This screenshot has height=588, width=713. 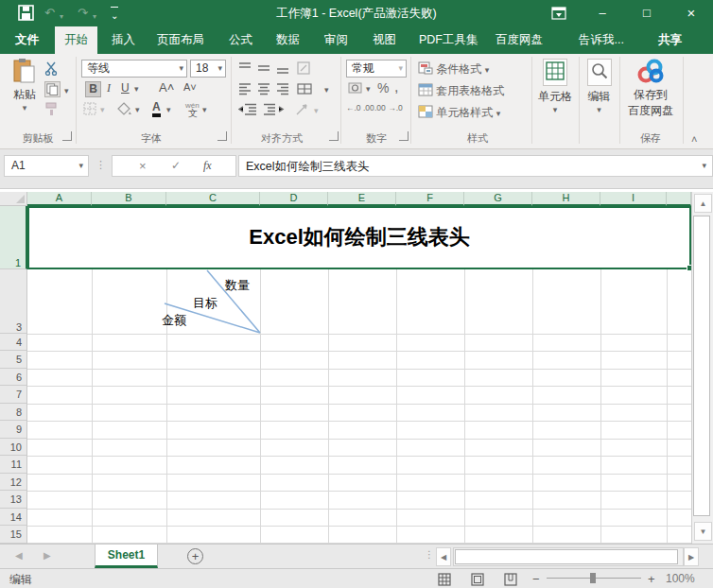 I want to click on hscroll-right-icon: ▶, so click(x=691, y=557).